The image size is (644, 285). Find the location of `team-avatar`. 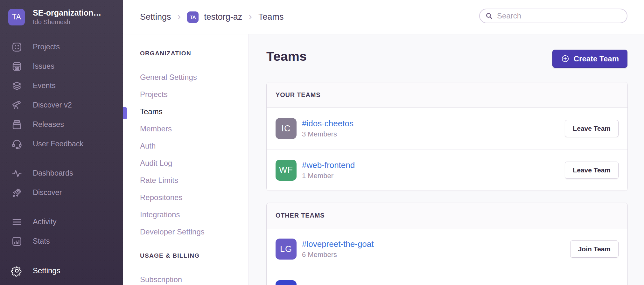

team-avatar is located at coordinates (286, 282).